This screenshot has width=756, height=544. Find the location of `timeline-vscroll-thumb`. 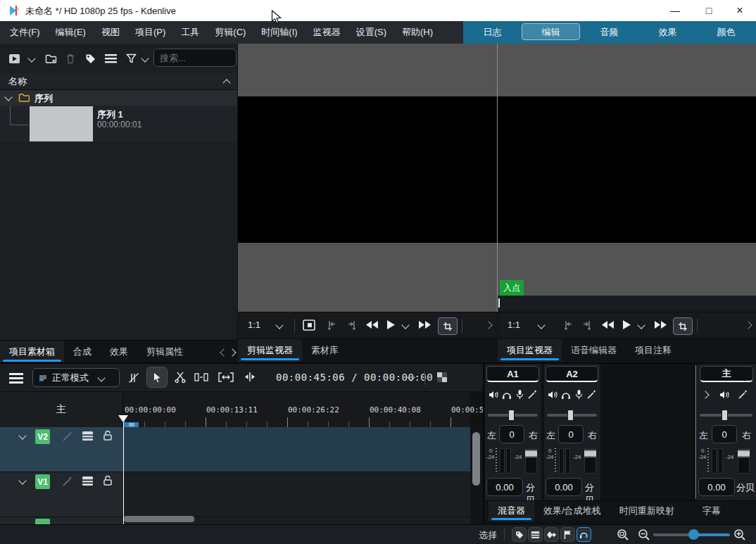

timeline-vscroll-thumb is located at coordinates (476, 459).